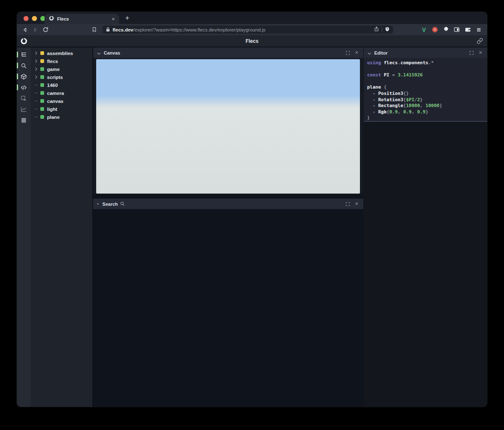  I want to click on tab-close-icon: ✕, so click(113, 19).